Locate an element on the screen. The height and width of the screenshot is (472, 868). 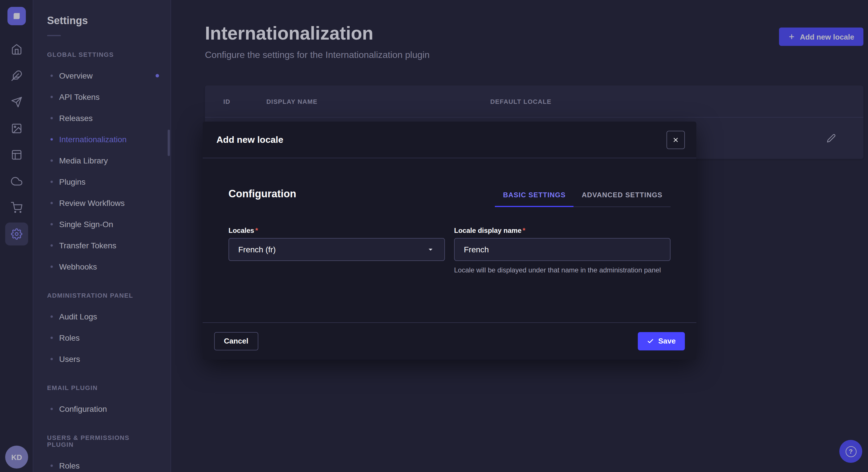
close-icon is located at coordinates (676, 140).